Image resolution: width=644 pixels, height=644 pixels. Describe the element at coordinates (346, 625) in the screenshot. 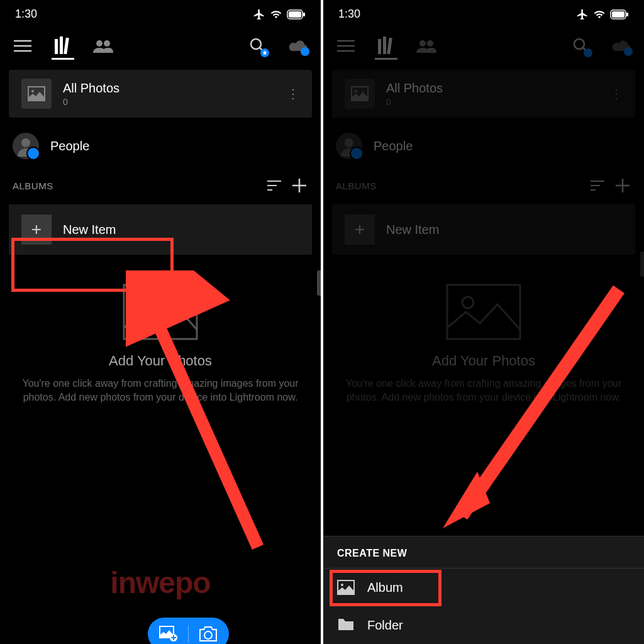

I see `folder-icon` at that location.